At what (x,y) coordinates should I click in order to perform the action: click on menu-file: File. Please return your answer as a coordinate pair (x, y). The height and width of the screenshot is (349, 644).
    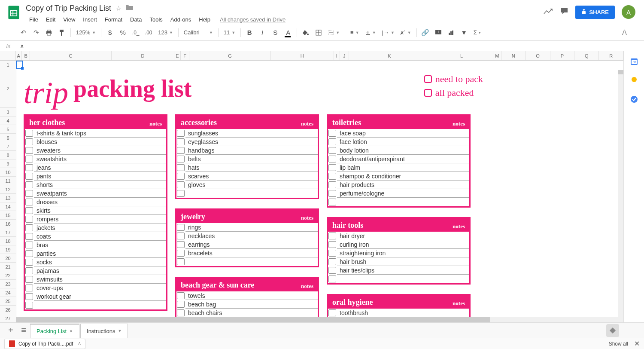
    Looking at the image, I should click on (33, 20).